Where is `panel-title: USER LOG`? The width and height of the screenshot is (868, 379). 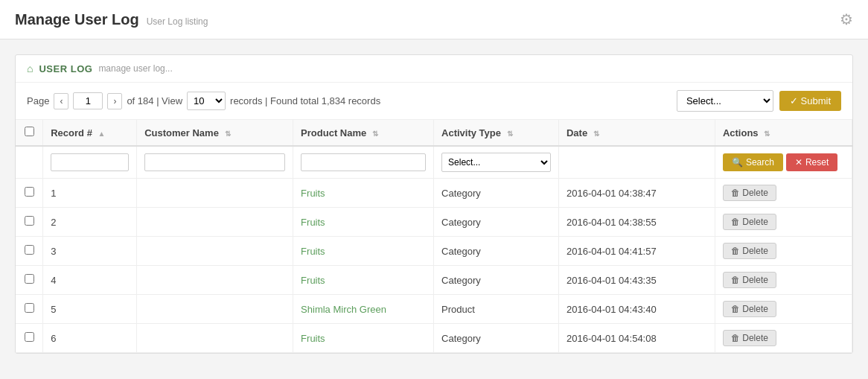 panel-title: USER LOG is located at coordinates (66, 69).